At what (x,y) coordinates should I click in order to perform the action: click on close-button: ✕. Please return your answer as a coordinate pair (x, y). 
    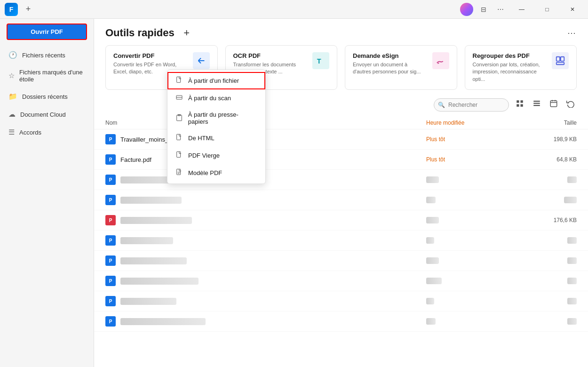
    Looking at the image, I should click on (572, 9).